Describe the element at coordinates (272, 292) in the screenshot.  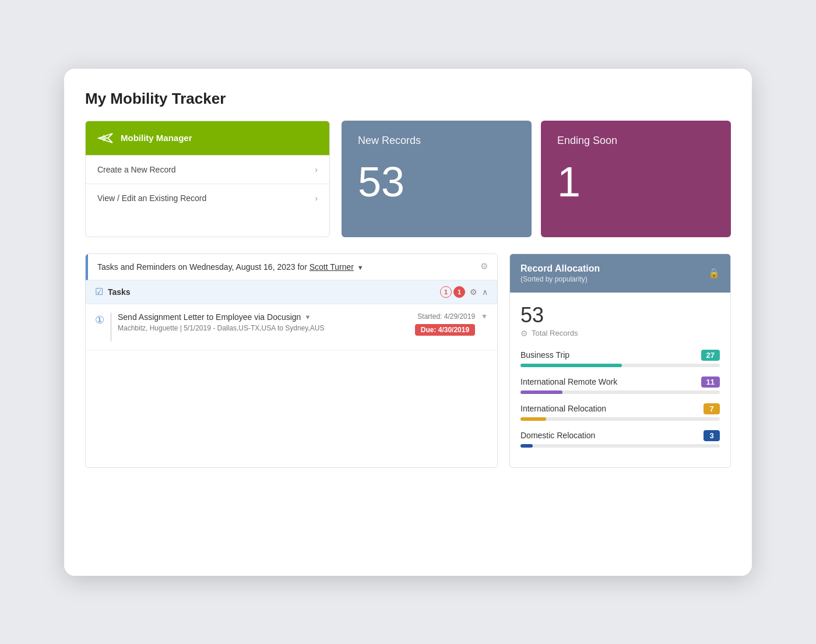
I see `tasks-section-label: Tasks` at that location.